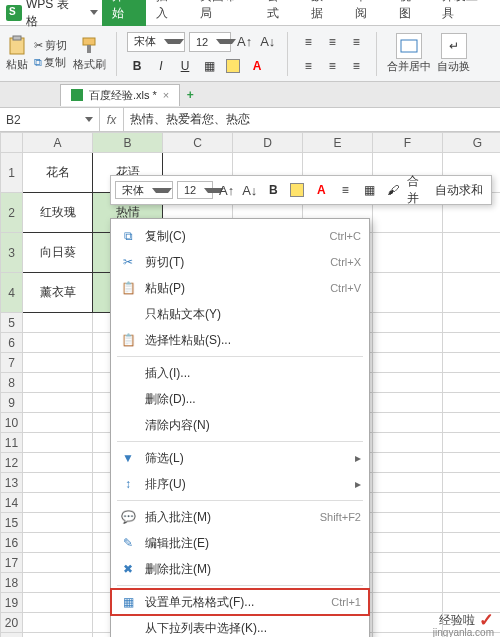  I want to click on cell-F17, so click(408, 563).